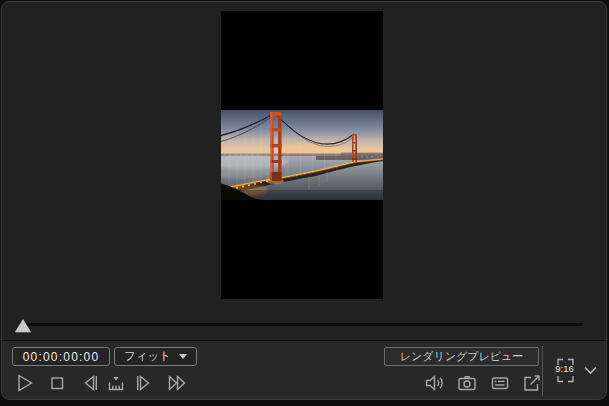 Image resolution: width=609 pixels, height=406 pixels. What do you see at coordinates (116, 383) in the screenshot?
I see `seek-ruler-button` at bounding box center [116, 383].